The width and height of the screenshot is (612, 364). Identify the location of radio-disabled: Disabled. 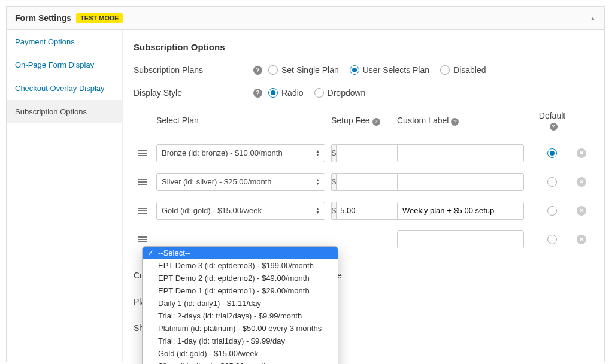
(463, 70).